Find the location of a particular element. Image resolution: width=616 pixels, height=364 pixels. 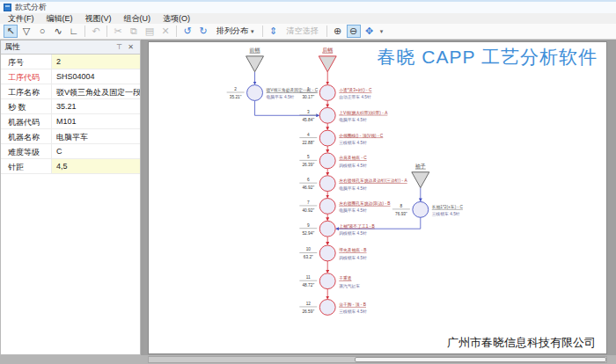

svg-text: 26.59" is located at coordinates (308, 311).